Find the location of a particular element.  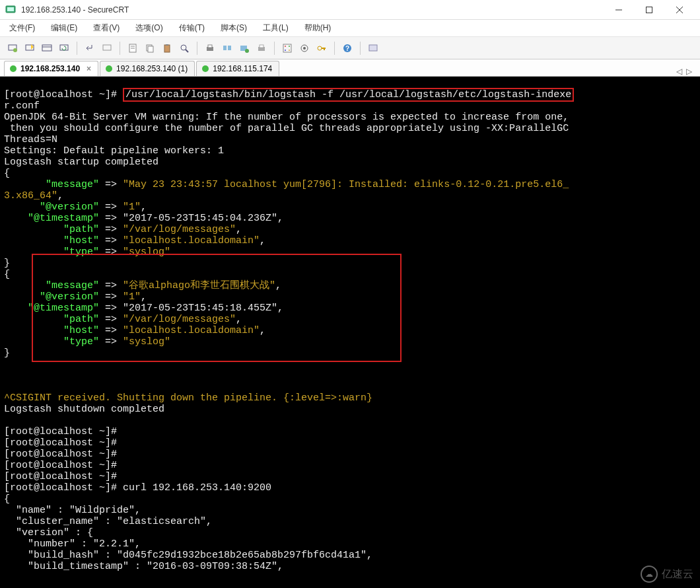

menu-view: 查看(V) is located at coordinates (106, 28).